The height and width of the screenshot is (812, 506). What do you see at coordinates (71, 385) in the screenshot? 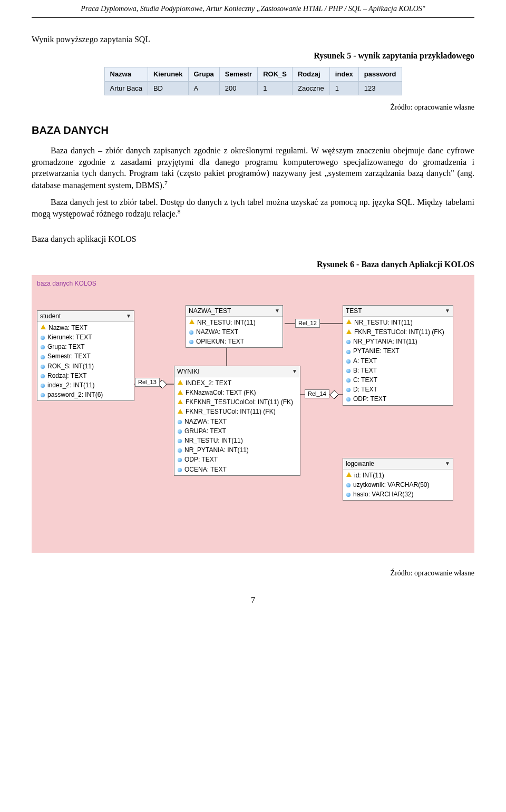
I see `column-text: index_2: INT(11)` at bounding box center [71, 385].